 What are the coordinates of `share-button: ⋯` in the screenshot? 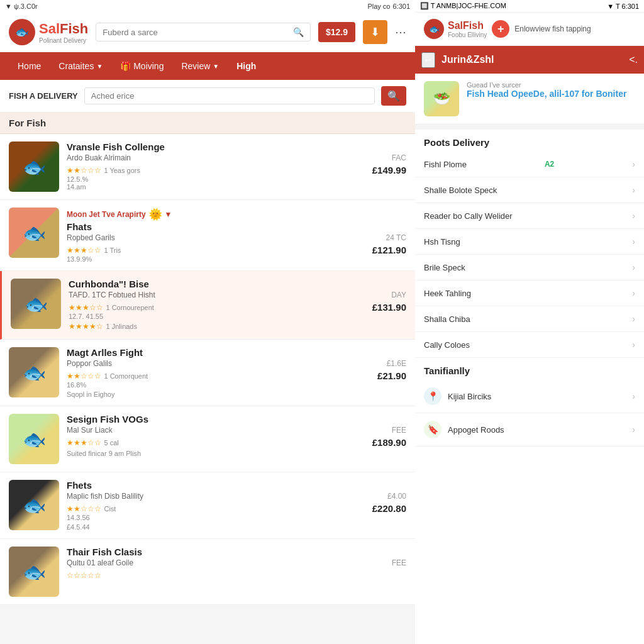 It's located at (401, 32).